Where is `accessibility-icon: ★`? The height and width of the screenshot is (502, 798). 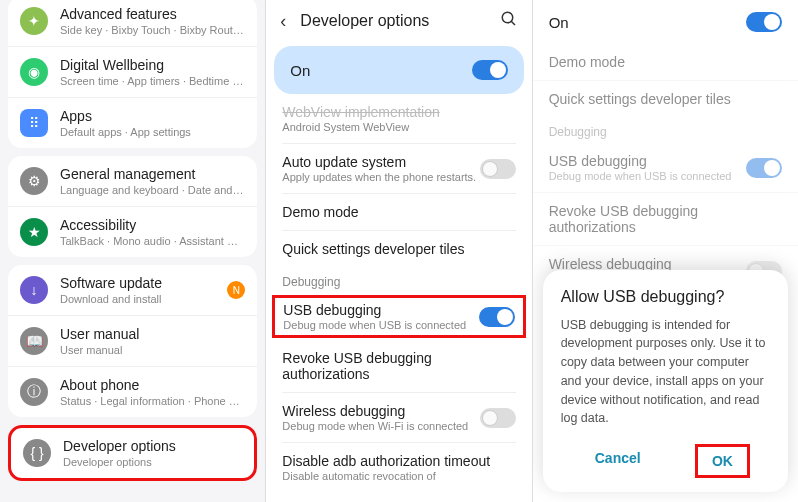
accessibility-icon: ★ is located at coordinates (34, 232).